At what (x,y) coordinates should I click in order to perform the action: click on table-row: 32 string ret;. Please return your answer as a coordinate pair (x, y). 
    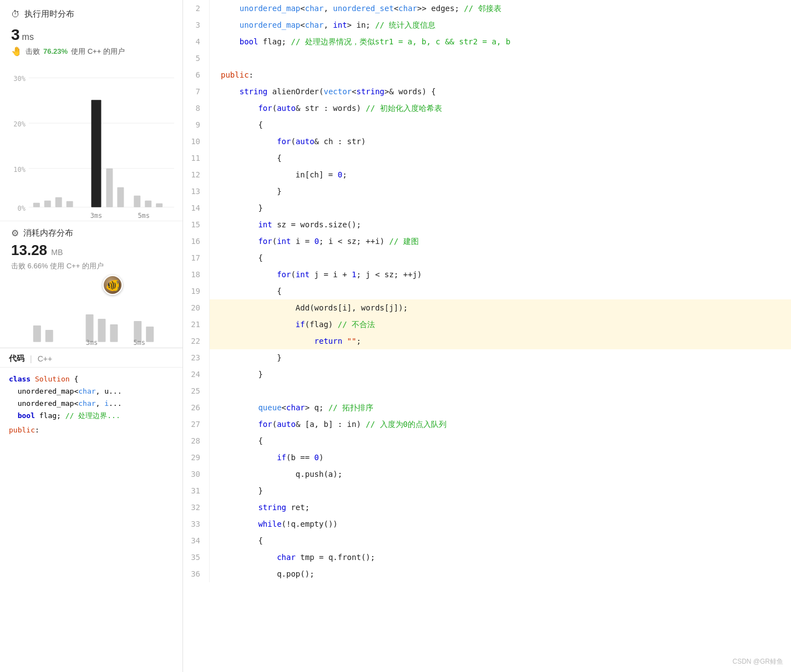
    Looking at the image, I should click on (487, 507).